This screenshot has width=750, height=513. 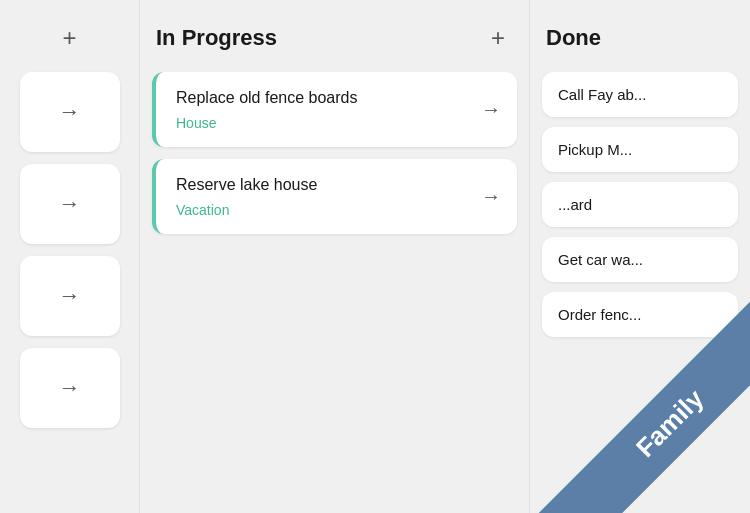 What do you see at coordinates (491, 196) in the screenshot?
I see `task-lake-arrow: →` at bounding box center [491, 196].